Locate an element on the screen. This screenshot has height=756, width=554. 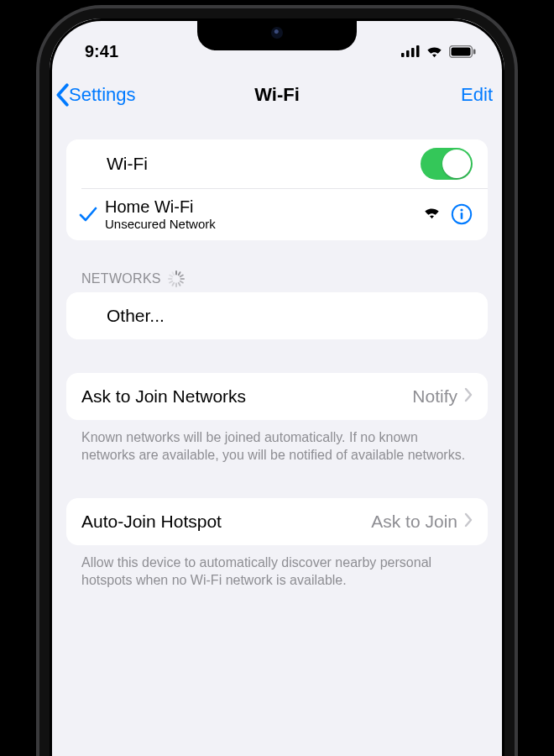
ask-join-label: Ask to Join Networks is located at coordinates (164, 396).